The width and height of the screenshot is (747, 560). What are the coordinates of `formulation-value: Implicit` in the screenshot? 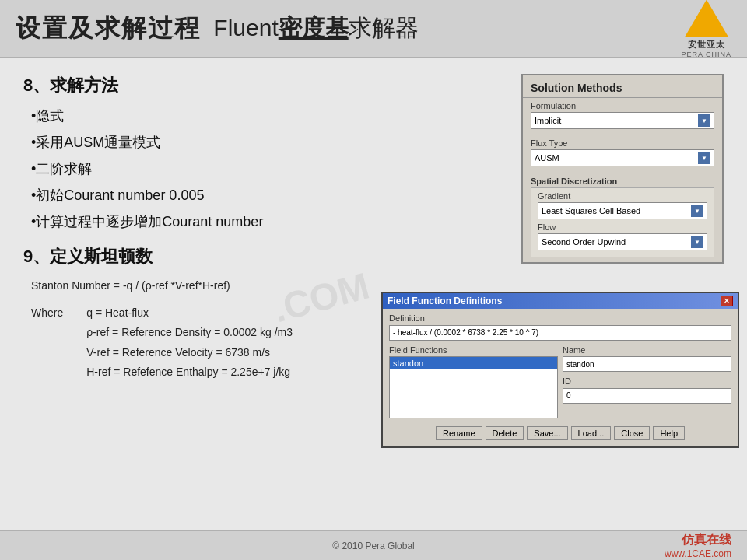 It's located at (548, 121).